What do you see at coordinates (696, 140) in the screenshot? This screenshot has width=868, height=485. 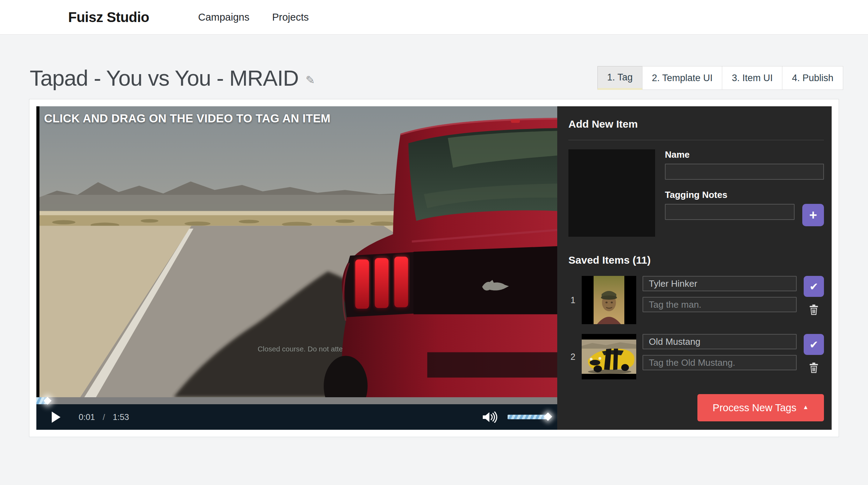 I see `panel-divider` at bounding box center [696, 140].